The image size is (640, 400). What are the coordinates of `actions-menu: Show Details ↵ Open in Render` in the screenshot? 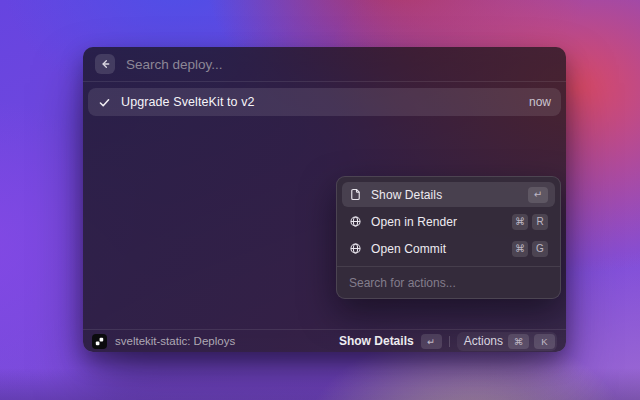 It's located at (448, 238).